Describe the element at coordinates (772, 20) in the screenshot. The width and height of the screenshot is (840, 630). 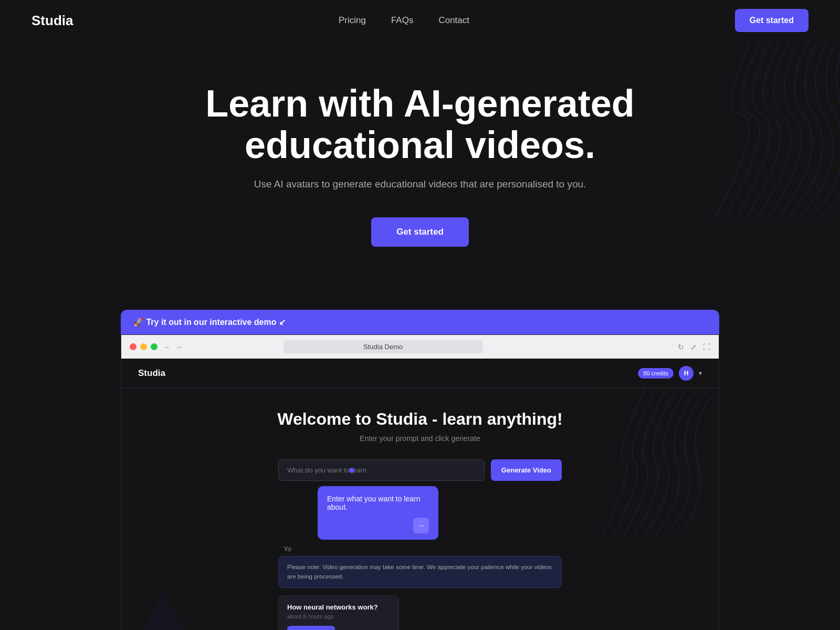
I see `nav-cta-button: Get started` at that location.